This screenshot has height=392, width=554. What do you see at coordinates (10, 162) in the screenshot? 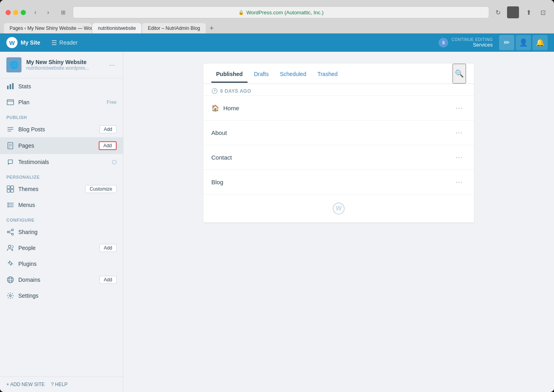
I see `testimonials-icon` at bounding box center [10, 162].